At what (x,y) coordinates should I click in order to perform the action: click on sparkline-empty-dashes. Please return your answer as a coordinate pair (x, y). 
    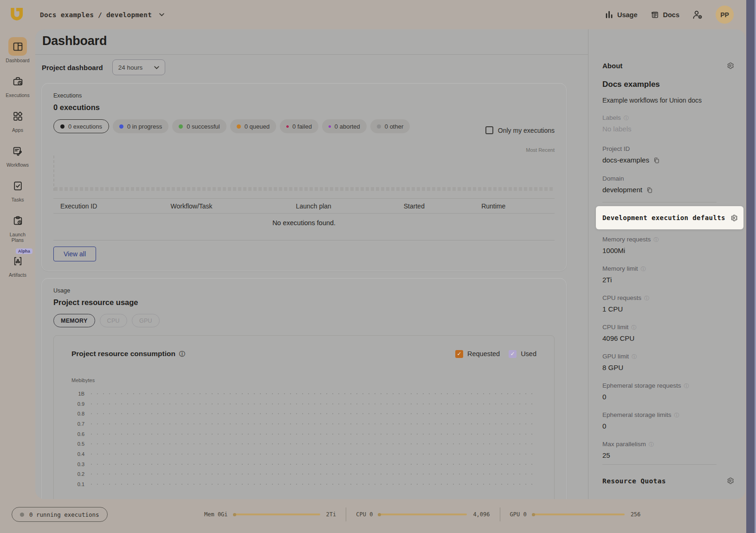
    Looking at the image, I should click on (304, 189).